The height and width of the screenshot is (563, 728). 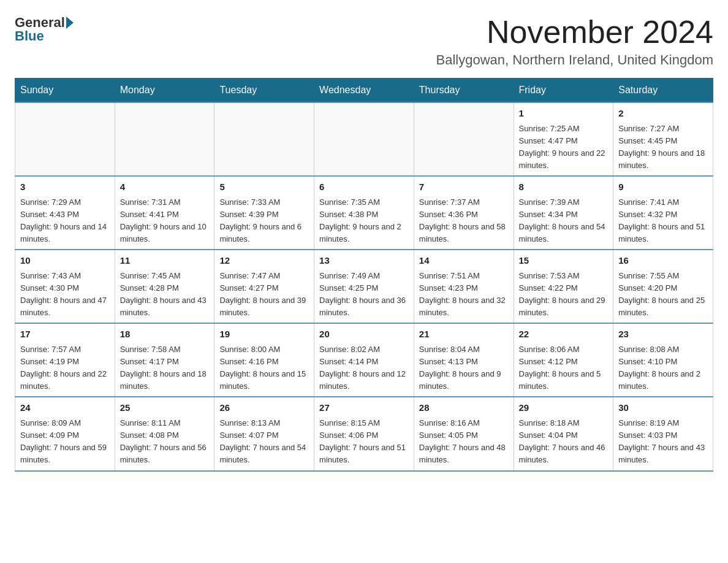 What do you see at coordinates (464, 294) in the screenshot?
I see `day-info: Sunrise: 7:51 AMSunset: 4:23 PMDaylight:…` at bounding box center [464, 294].